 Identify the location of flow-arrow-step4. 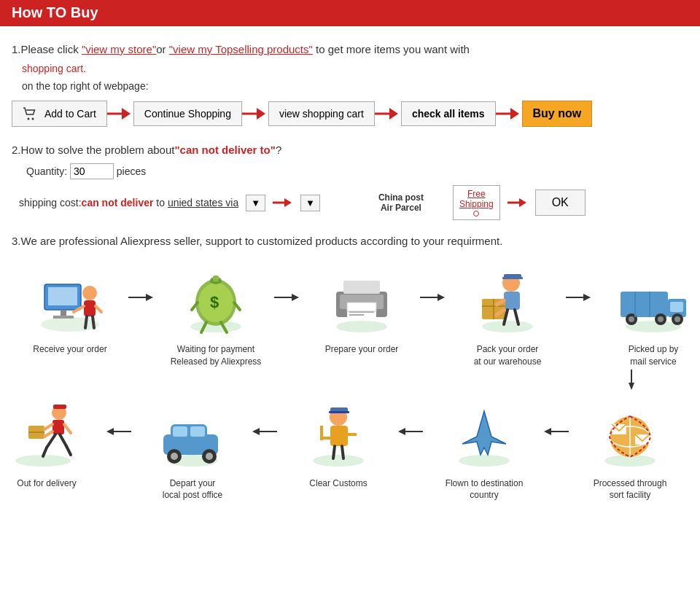
(580, 281).